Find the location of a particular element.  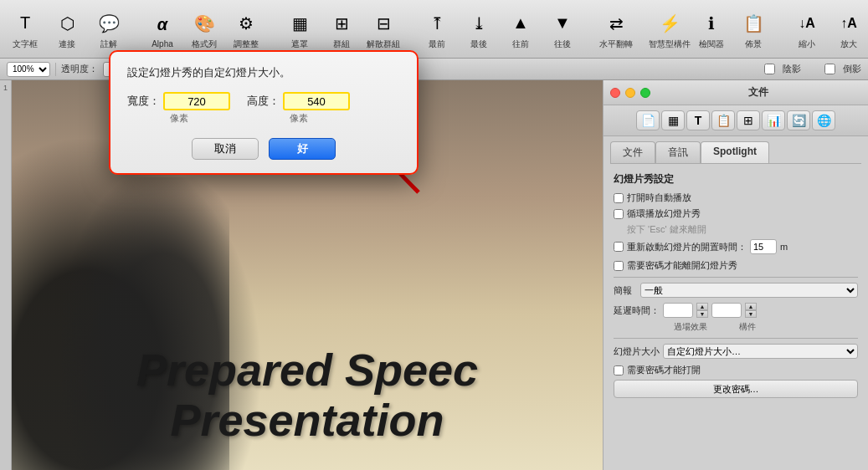

larger-icon: ↑A is located at coordinates (849, 23).